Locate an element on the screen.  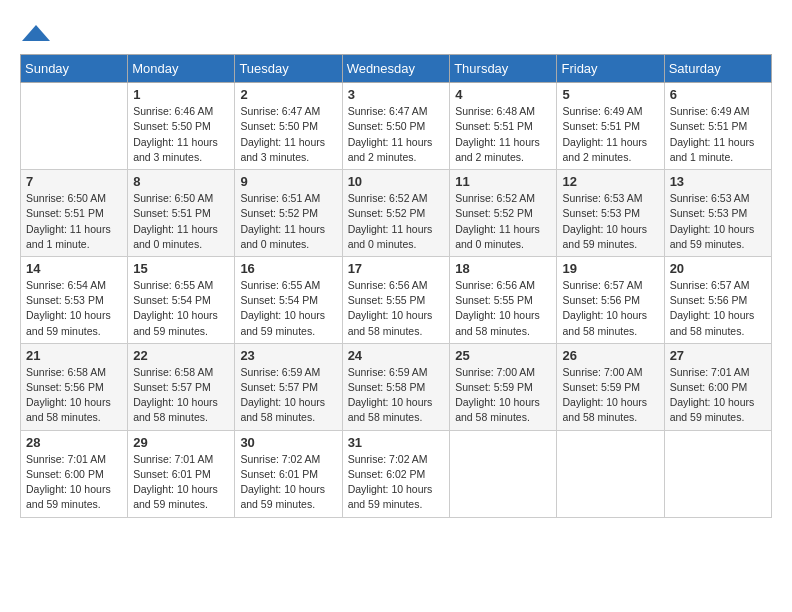
logo-icon is located at coordinates (36, 33).